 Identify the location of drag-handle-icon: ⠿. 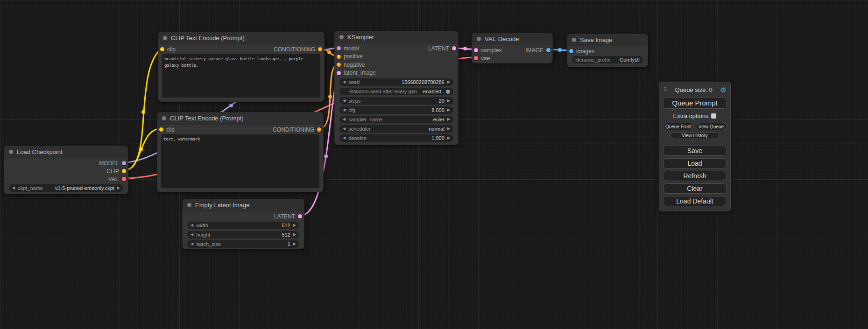
(665, 90).